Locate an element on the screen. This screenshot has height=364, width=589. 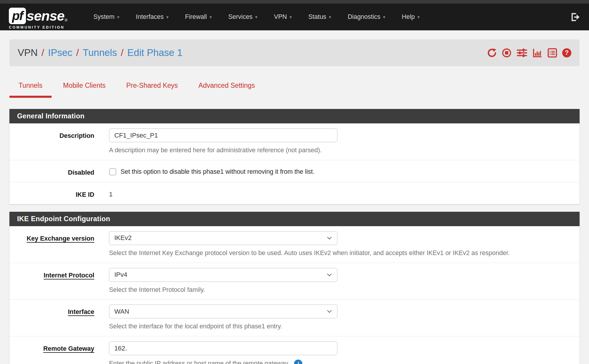
brand-sense-text: sense is located at coordinates (45, 16).